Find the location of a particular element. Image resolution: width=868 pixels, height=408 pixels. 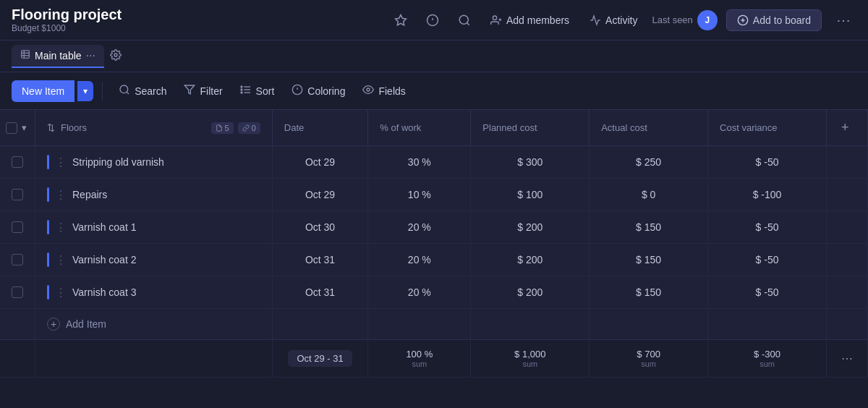

table-row: ⋮ Stripping old varnish Oct 29 30 % $ 30… is located at coordinates (434, 162).